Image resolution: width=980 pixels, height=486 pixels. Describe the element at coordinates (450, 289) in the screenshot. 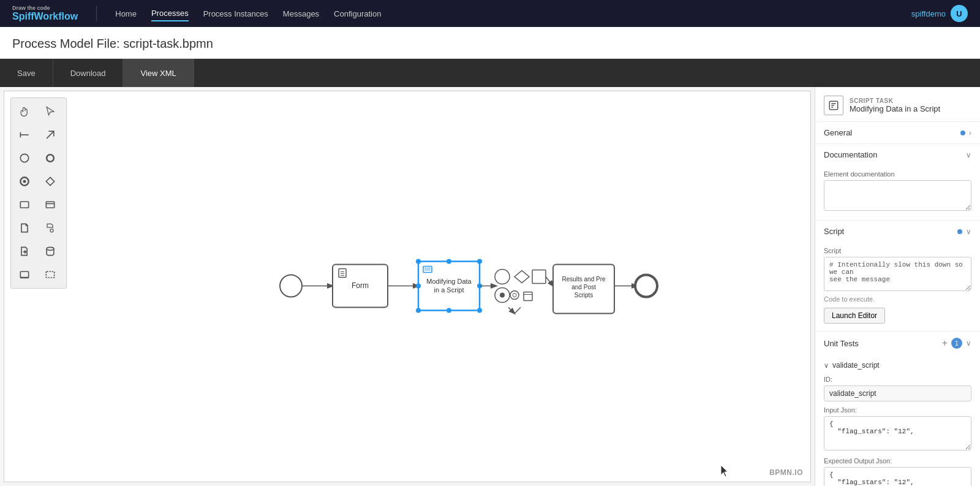

I see `svg-text: in a Script` at that location.